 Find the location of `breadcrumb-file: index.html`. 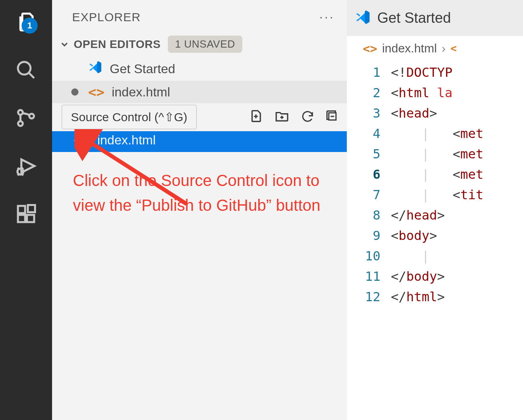

breadcrumb-file: index.html is located at coordinates (409, 48).